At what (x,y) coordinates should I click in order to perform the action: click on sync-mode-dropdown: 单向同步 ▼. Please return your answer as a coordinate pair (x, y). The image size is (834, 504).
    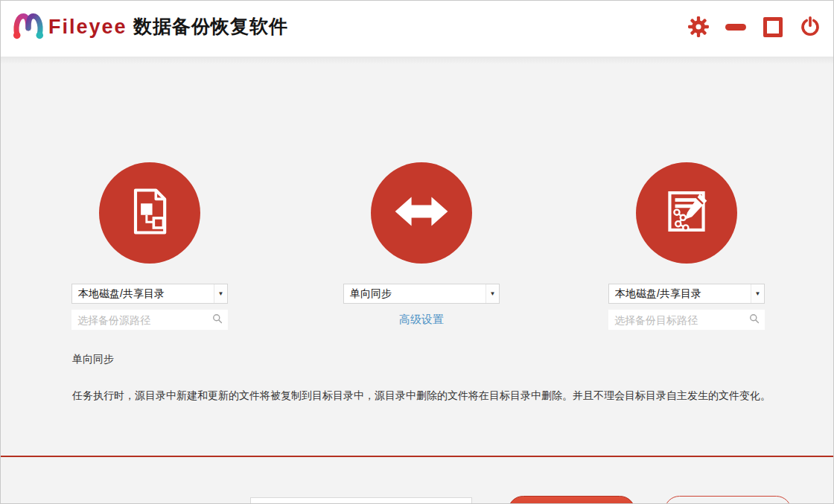
    Looking at the image, I should click on (421, 293).